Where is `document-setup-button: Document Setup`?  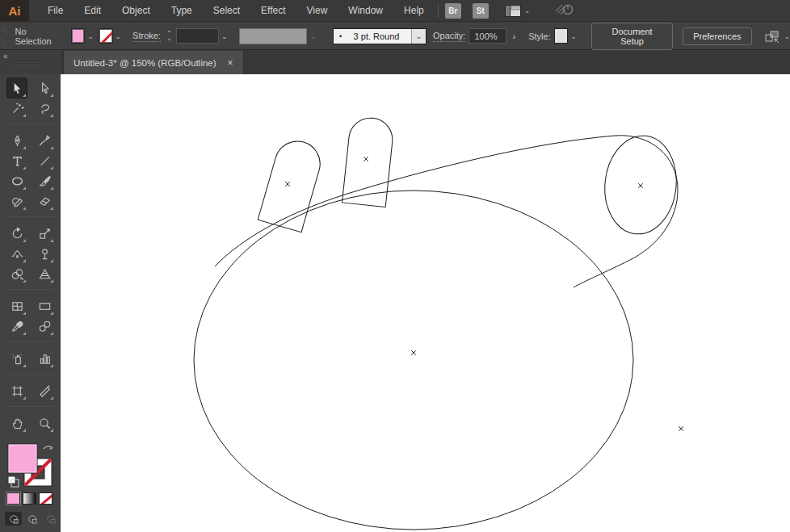
document-setup-button: Document Setup is located at coordinates (632, 36).